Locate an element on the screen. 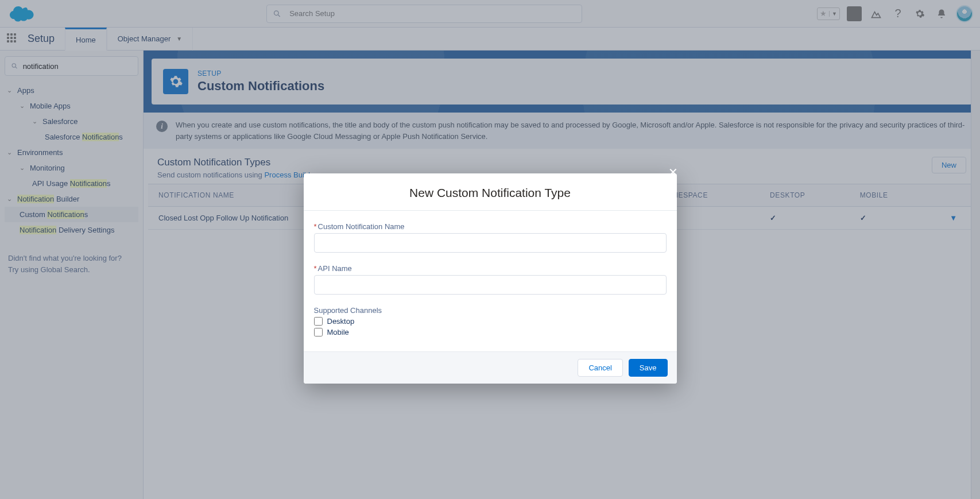  api-name-input is located at coordinates (490, 285).